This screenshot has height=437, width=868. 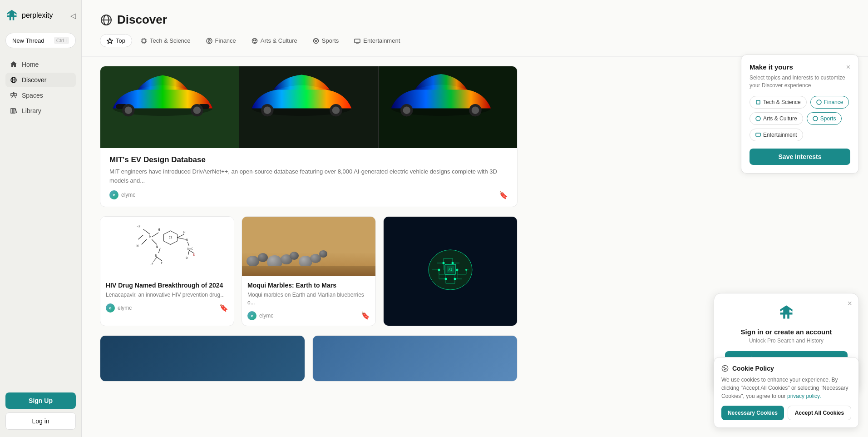 I want to click on chip-entertainment-icon, so click(x=758, y=135).